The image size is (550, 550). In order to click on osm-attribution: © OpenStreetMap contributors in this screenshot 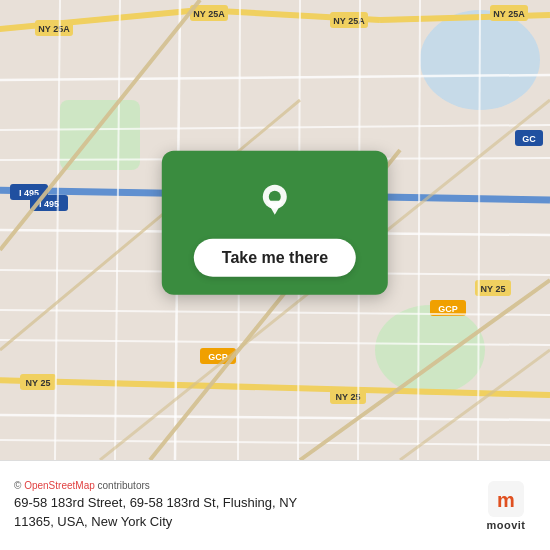, I will do `click(156, 486)`.